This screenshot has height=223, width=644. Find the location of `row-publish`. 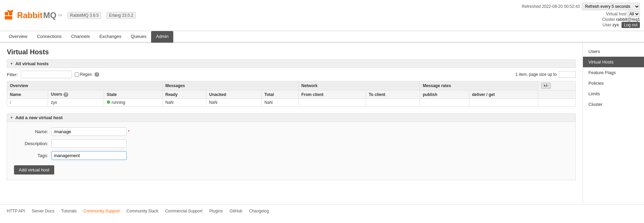

row-publish is located at coordinates (444, 102).